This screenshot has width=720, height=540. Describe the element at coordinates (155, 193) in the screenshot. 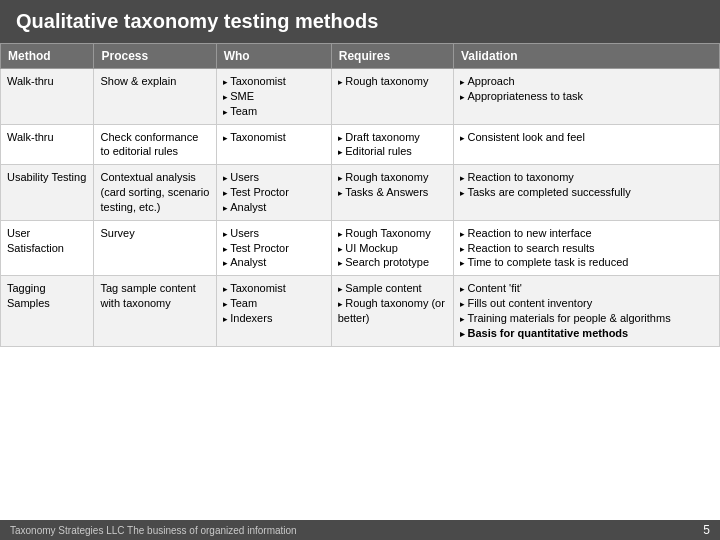

I see `cell-process: Contextual analysis (card sorting, scena…` at that location.